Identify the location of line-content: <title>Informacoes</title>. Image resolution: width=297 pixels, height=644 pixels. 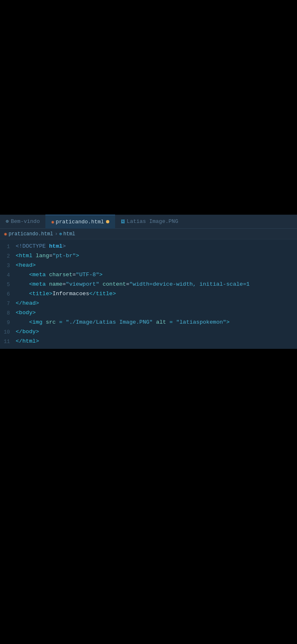
(156, 294).